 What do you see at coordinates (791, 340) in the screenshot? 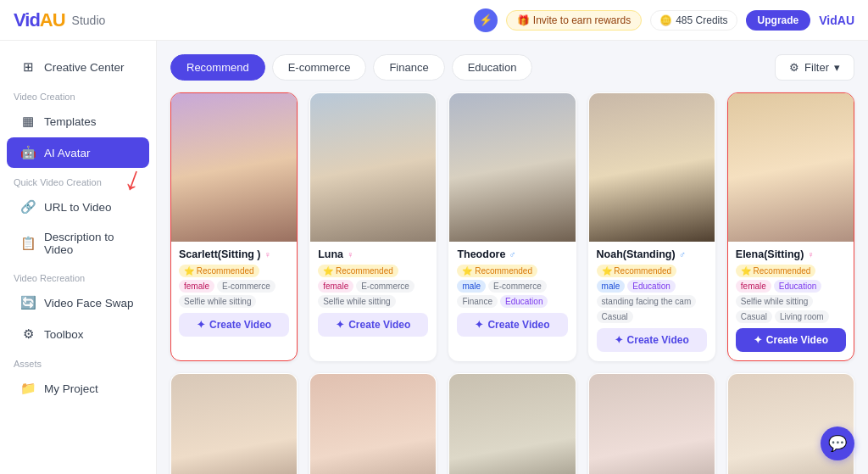
I see `create-video-btn-elena: ✦ Create Video` at bounding box center [791, 340].